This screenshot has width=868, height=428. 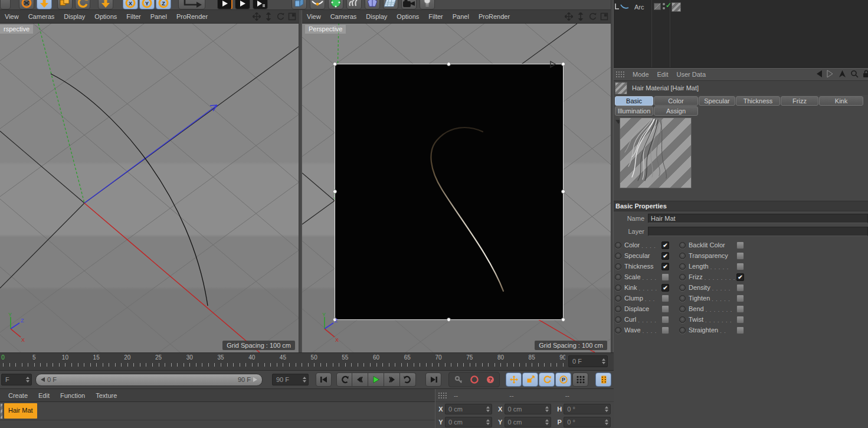 I want to click on add-cube-icon, so click(x=299, y=5).